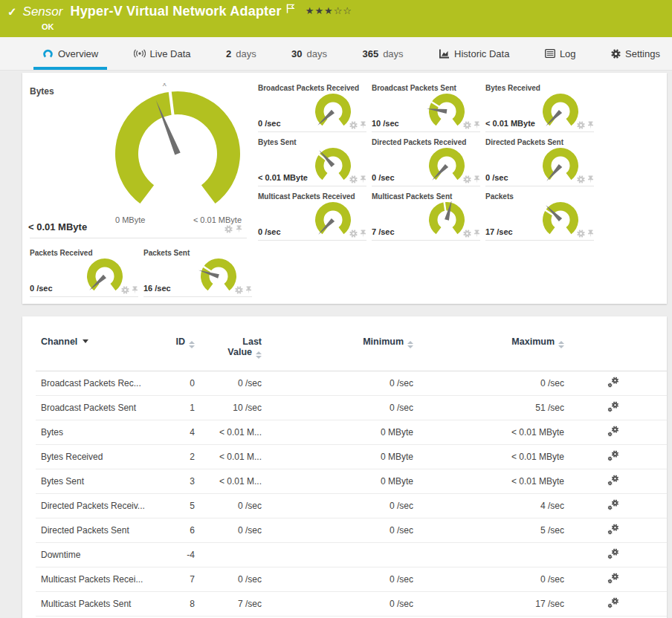 Image resolution: width=672 pixels, height=618 pixels. Describe the element at coordinates (70, 53) in the screenshot. I see `tab-overview: Overview` at that location.